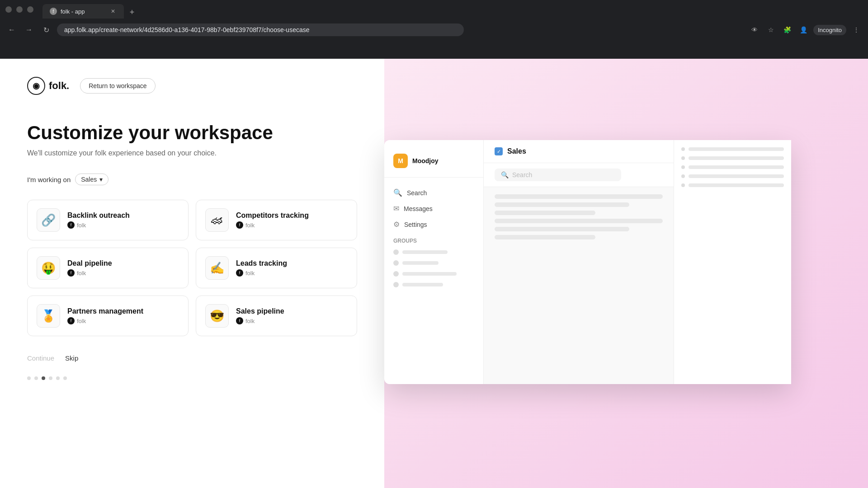 This screenshot has width=868, height=488. Describe the element at coordinates (425, 161) in the screenshot. I see `workspace-name: Moodjoy` at that location.